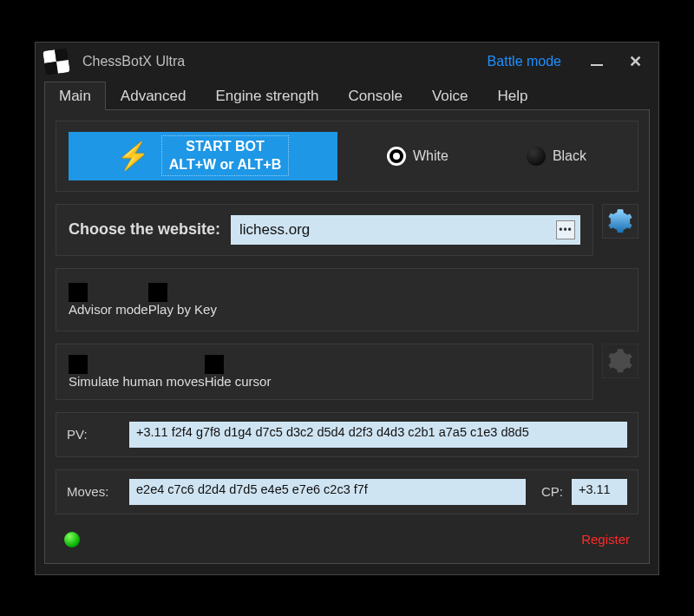  Describe the element at coordinates (418, 156) in the screenshot. I see `radio-white: White` at that location.